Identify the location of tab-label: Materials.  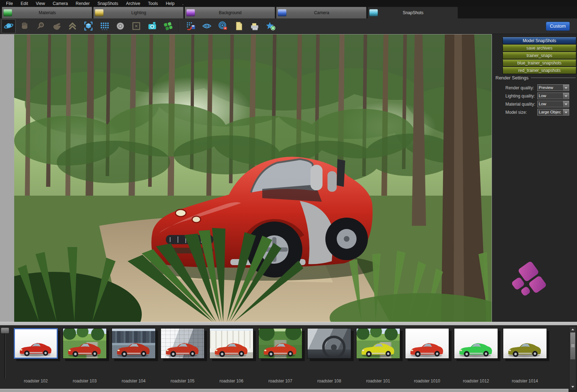
(52, 13).